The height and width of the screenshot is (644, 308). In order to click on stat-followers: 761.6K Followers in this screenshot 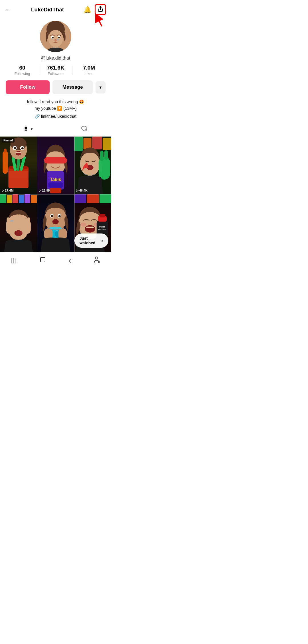, I will do `click(56, 70)`.